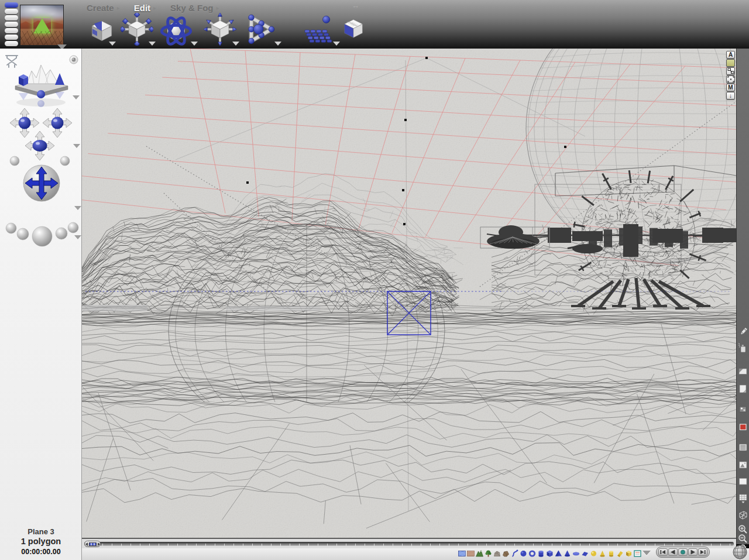 This screenshot has height=560, width=749. What do you see at coordinates (730, 71) in the screenshot?
I see `link-button` at bounding box center [730, 71].